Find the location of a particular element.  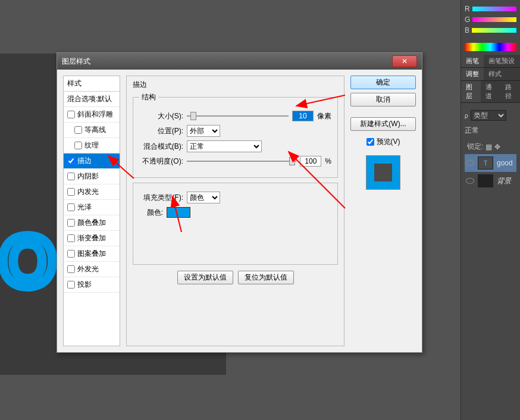

style-label: 光泽 is located at coordinates (84, 207).